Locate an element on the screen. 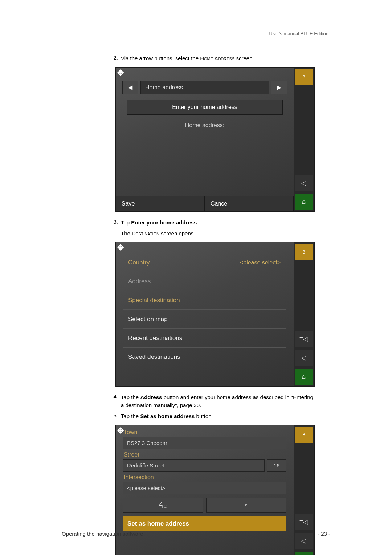 The height and width of the screenshot is (555, 392). step-num: 4. is located at coordinates (116, 401).